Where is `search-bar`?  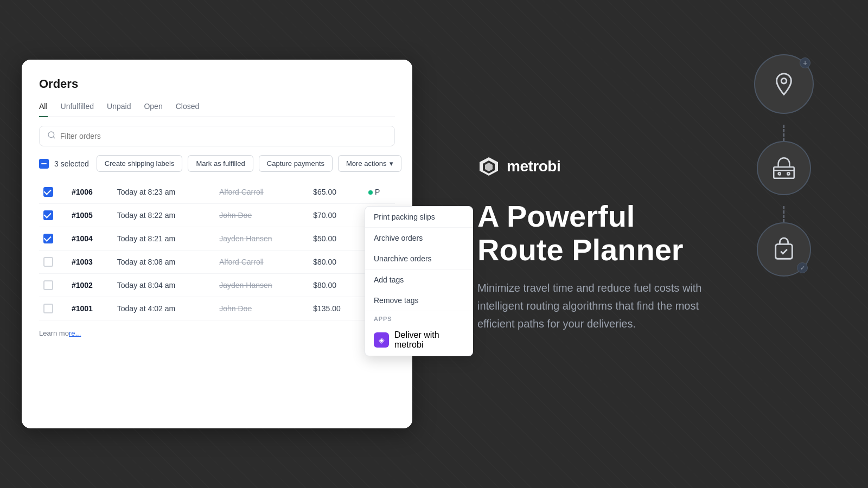
search-bar is located at coordinates (217, 136).